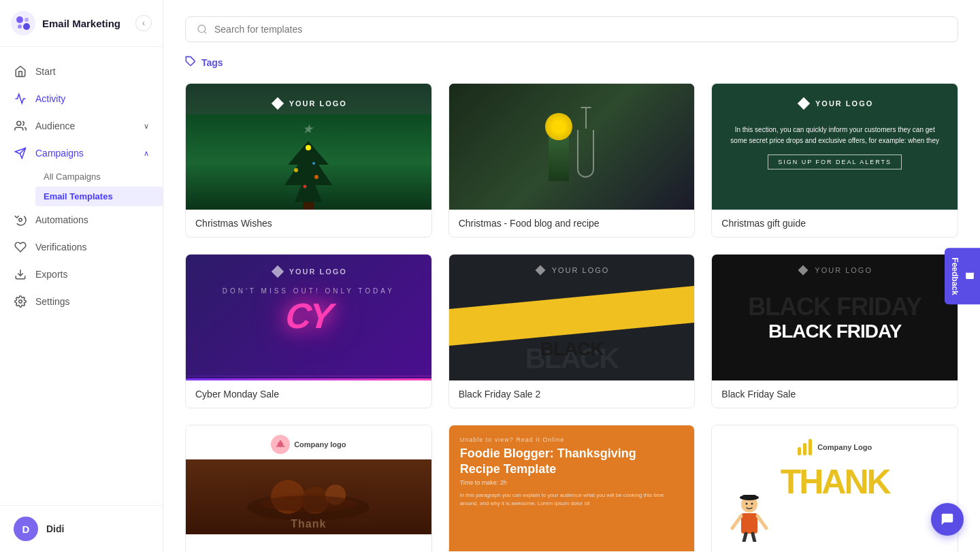  What do you see at coordinates (46, 71) in the screenshot?
I see `sidebar-item-start-label: Start` at bounding box center [46, 71].